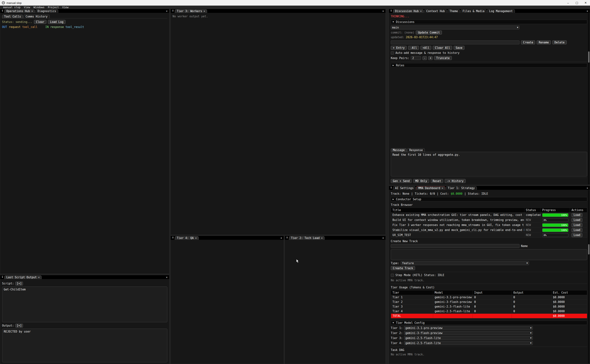 The width and height of the screenshot is (590, 364). What do you see at coordinates (414, 48) in the screenshot?
I see `collapse-all-button: -All` at bounding box center [414, 48].